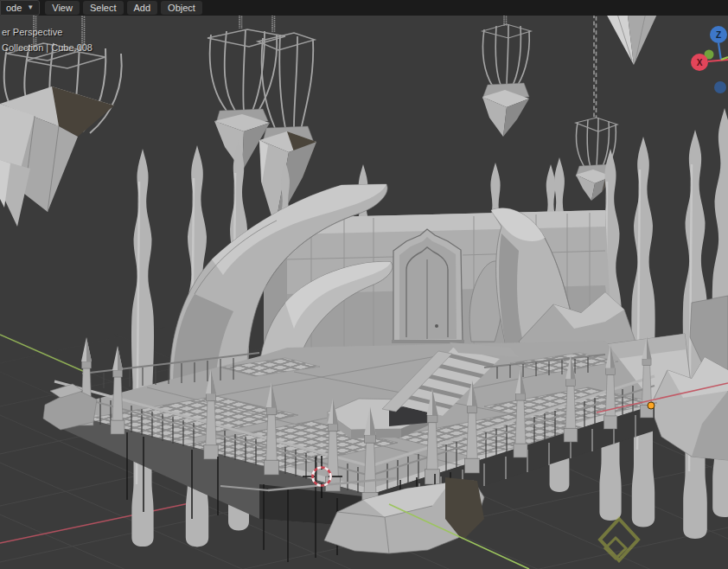  What do you see at coordinates (47, 48) in the screenshot?
I see `active-collection-label: Collection | Cube.008` at bounding box center [47, 48].